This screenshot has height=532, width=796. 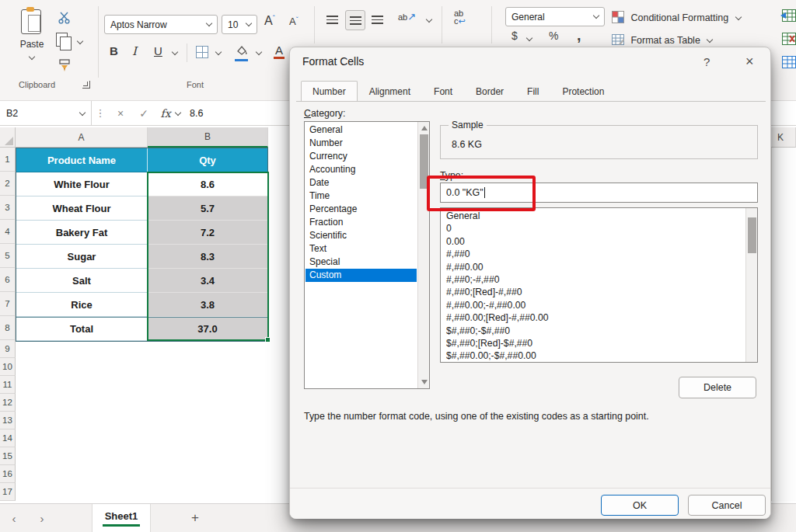 I want to click on category-item: Scientific, so click(x=361, y=236).